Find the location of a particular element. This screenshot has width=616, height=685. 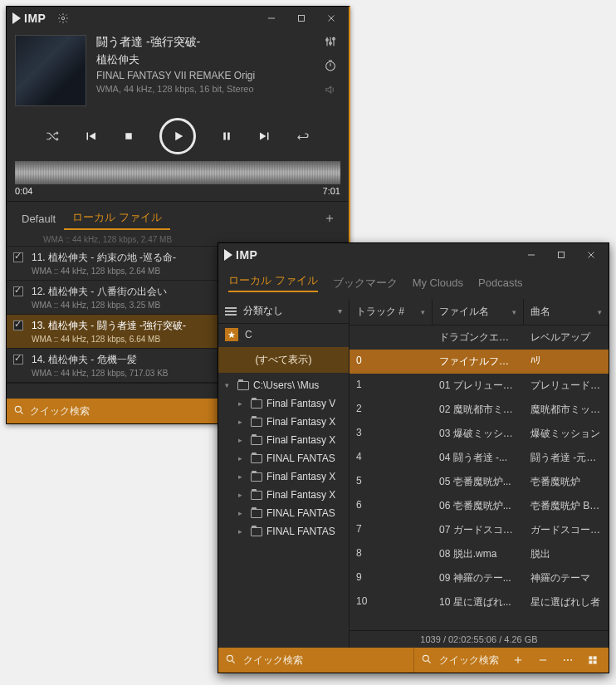

folder-label: Final Fantasy X is located at coordinates (301, 440).